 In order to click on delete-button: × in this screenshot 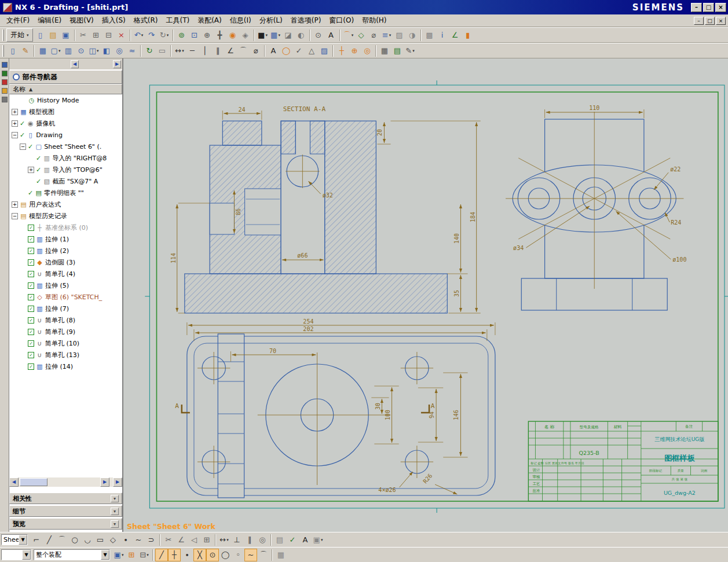, I will do `click(122, 35)`.